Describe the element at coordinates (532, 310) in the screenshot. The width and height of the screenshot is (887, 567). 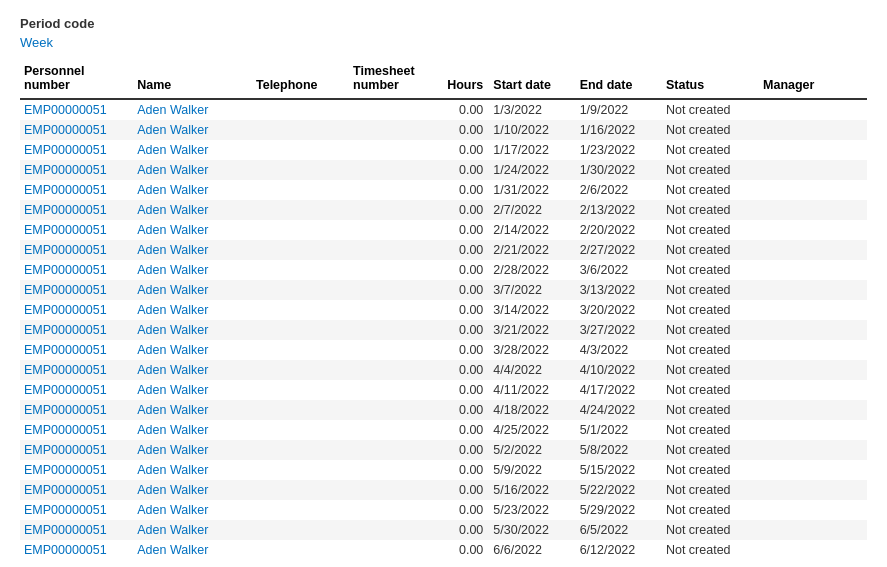
I see `cell-startdate: 3/14/2022` at that location.